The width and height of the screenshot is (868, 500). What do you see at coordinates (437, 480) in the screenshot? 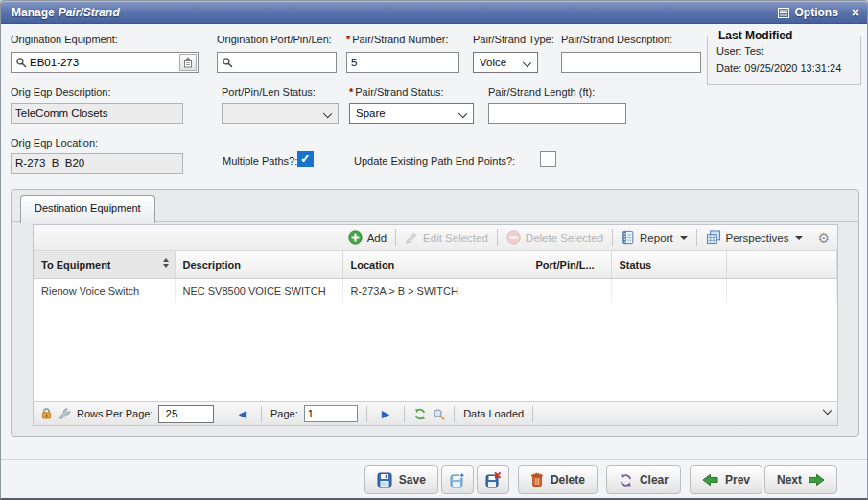
I see `save-button-group: Save` at bounding box center [437, 480].